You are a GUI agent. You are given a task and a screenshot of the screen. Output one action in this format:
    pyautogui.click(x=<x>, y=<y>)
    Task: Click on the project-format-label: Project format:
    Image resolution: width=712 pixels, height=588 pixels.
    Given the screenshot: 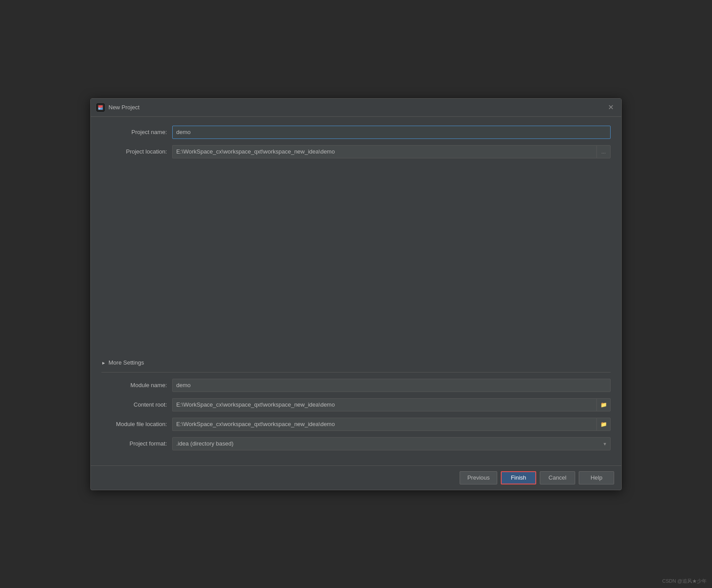 What is the action you would take?
    pyautogui.click(x=137, y=443)
    